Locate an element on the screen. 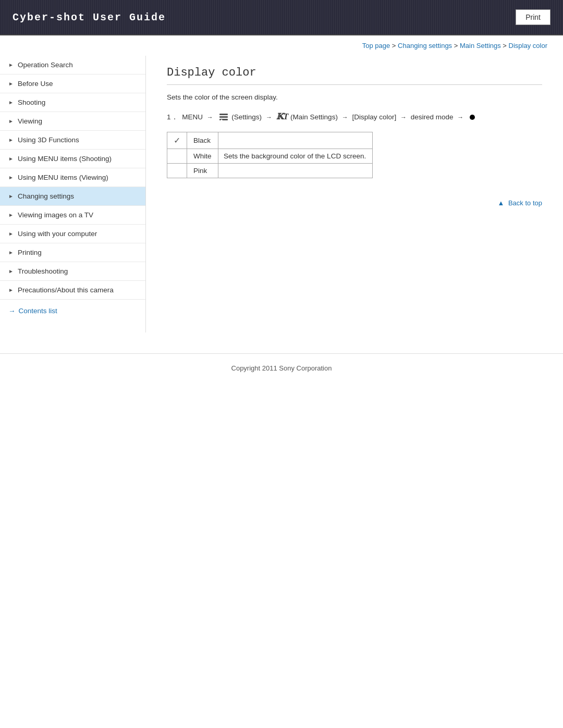 The width and height of the screenshot is (563, 728). sidebar-label: Viewing images on a TV is located at coordinates (55, 215).